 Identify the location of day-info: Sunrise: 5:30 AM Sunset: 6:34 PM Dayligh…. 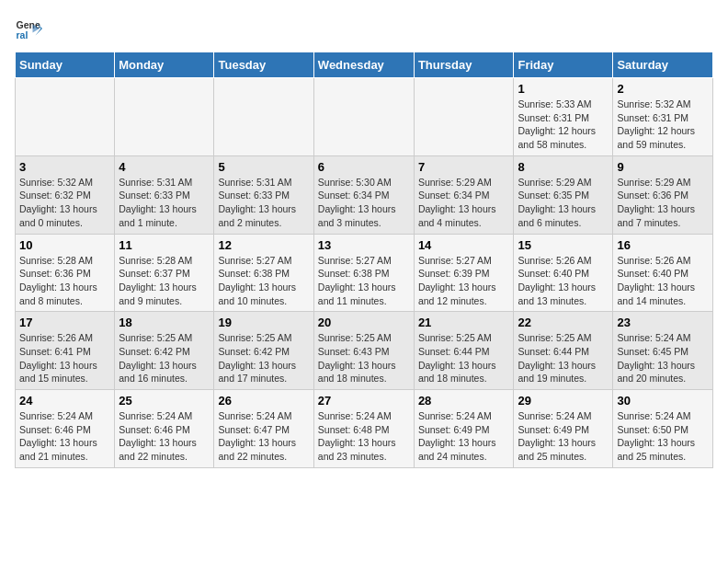
(364, 202).